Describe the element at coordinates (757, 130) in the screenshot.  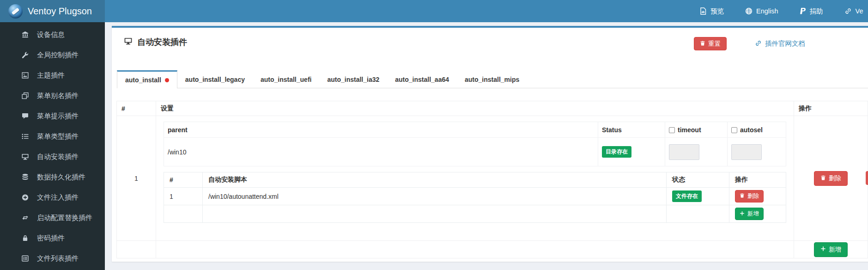
I see `autosel-header: autosel` at that location.